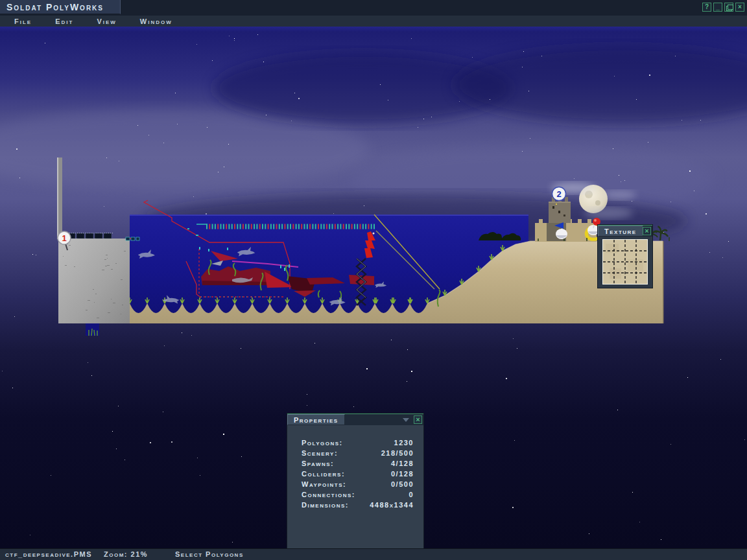 Image resolution: width=747 pixels, height=560 pixels. Describe the element at coordinates (355, 505) in the screenshot. I see `prop-row-dimensions: Dimensions: 4488x1344` at that location.